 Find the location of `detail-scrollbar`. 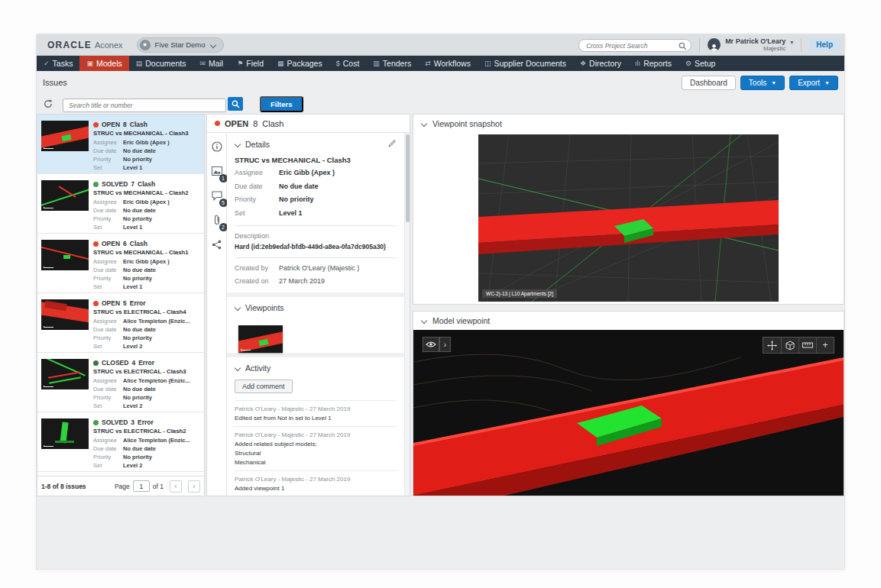

detail-scrollbar is located at coordinates (406, 315).